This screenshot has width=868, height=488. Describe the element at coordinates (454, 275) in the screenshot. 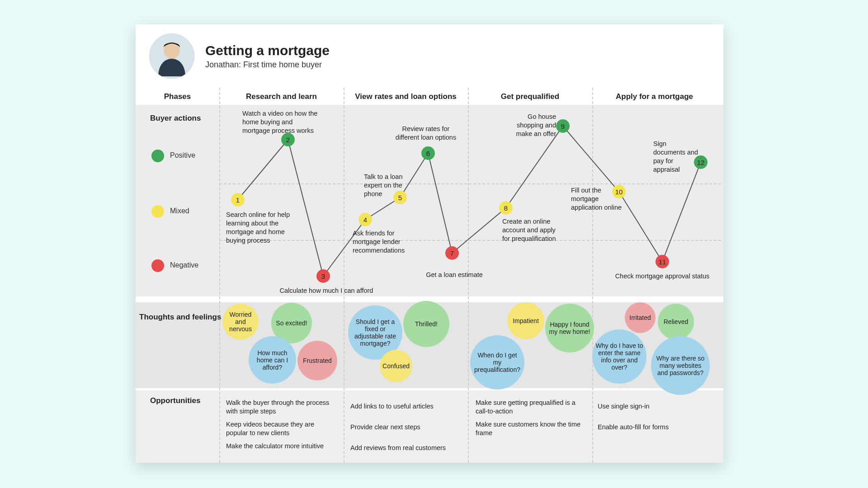

I see `journey-node-7-label: Get a loan estimate` at that location.